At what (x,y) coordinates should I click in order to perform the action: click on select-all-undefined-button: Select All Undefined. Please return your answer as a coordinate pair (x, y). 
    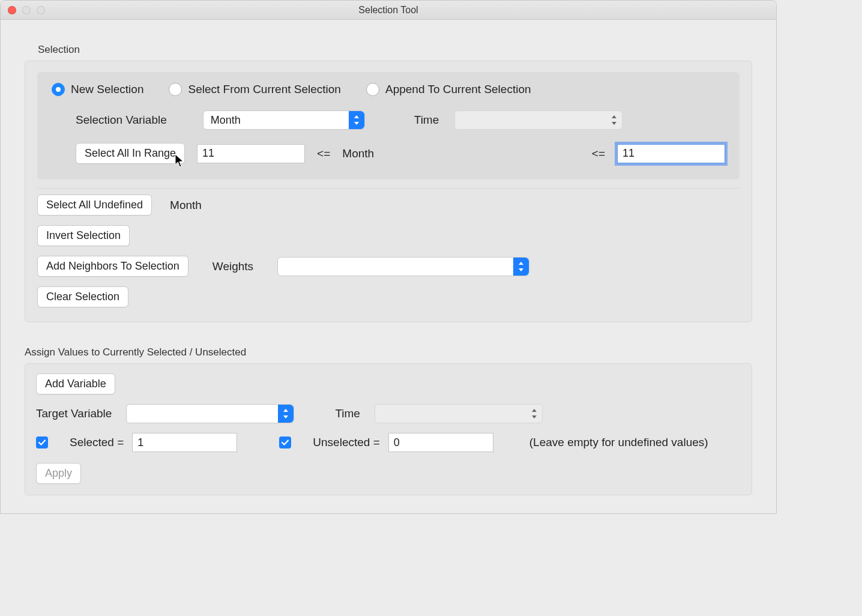
    Looking at the image, I should click on (95, 205).